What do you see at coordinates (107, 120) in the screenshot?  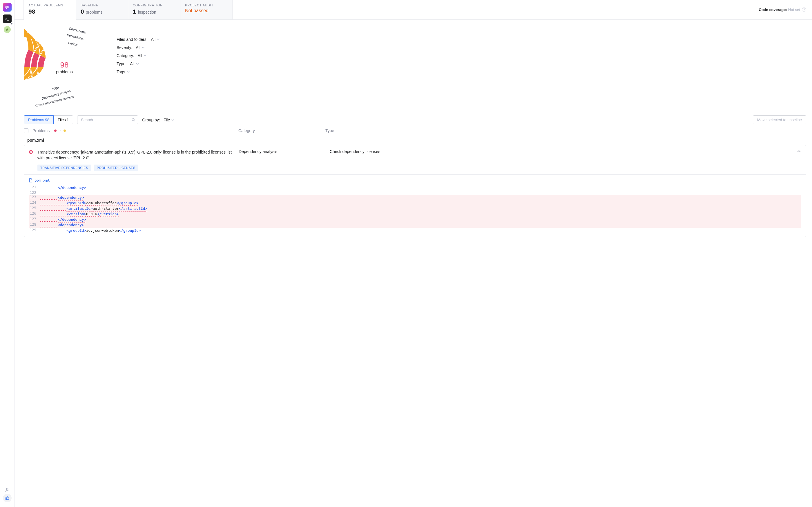 I see `search-input` at bounding box center [107, 120].